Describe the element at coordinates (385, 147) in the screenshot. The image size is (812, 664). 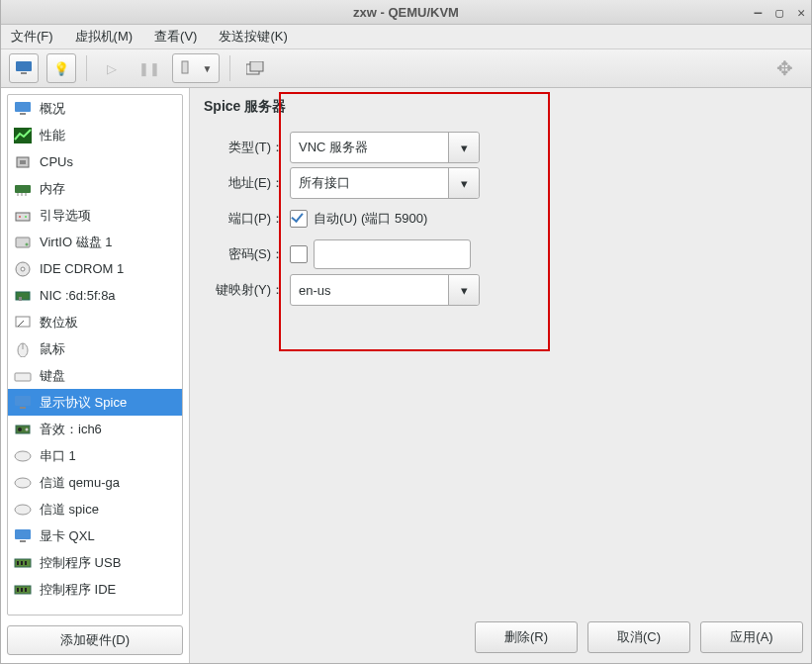
I see `type-select: VNC 服务器 ▾` at that location.